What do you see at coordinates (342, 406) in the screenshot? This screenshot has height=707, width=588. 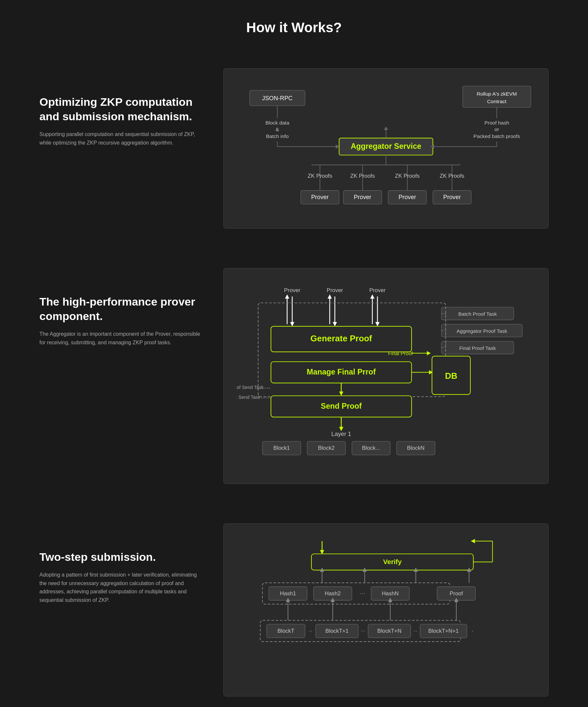 I see `svg-text: Send Proof` at bounding box center [342, 406].